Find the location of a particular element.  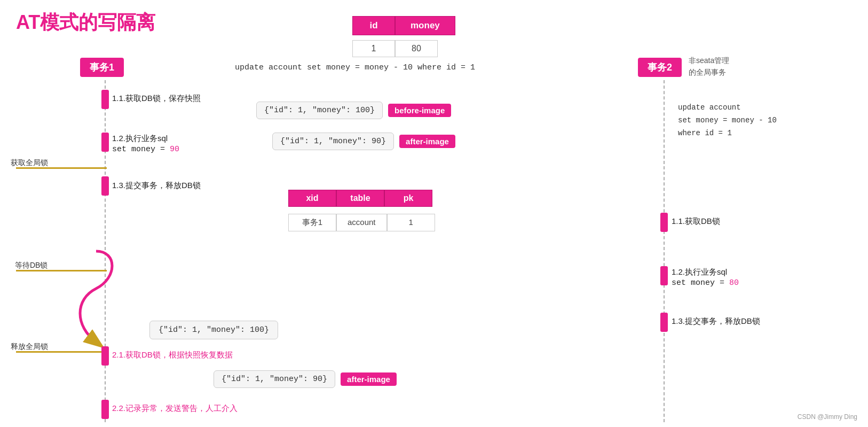

tx2-box: 事务2 is located at coordinates (660, 67).